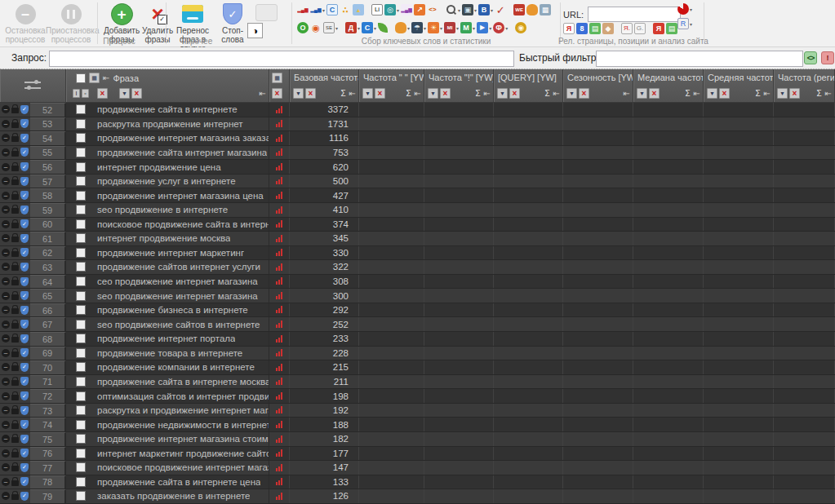  What do you see at coordinates (700, 59) in the screenshot?
I see `quick-filter-input` at bounding box center [700, 59].